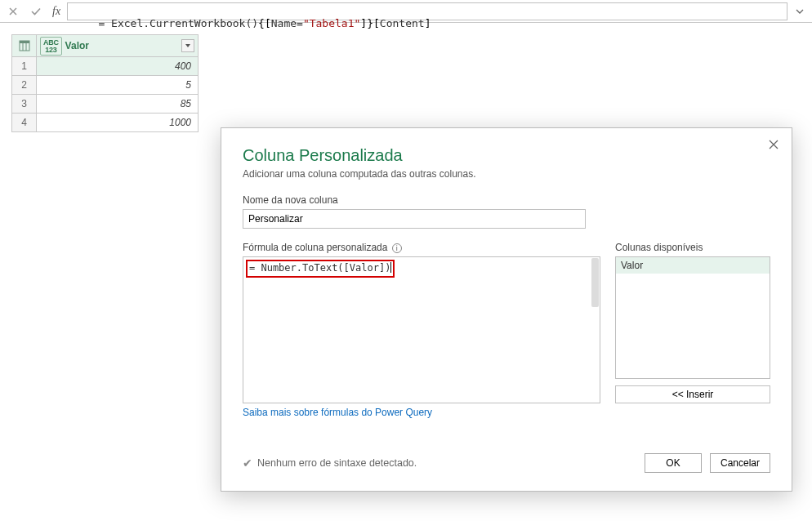  Describe the element at coordinates (693, 394) in the screenshot. I see `insert-column-button: << Inserir` at that location.